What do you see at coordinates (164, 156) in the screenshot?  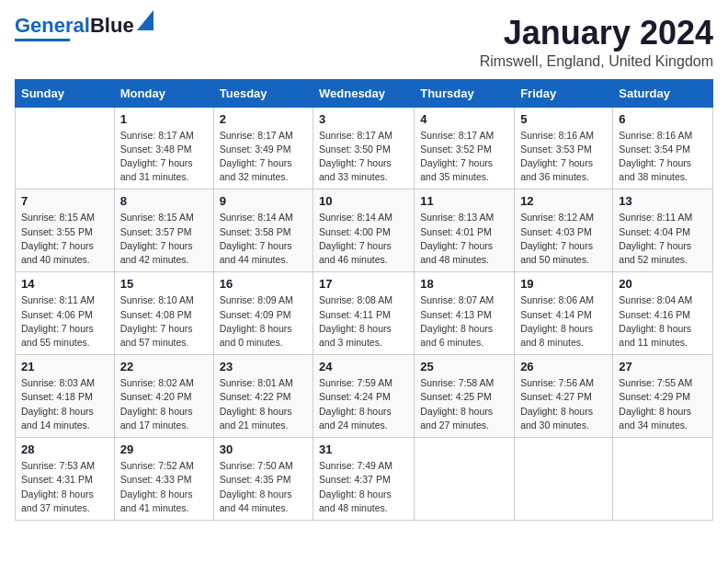 I see `day-info: Sunrise: 8:17 AM Sunset: 3:48 PM Dayligh…` at bounding box center [164, 156].